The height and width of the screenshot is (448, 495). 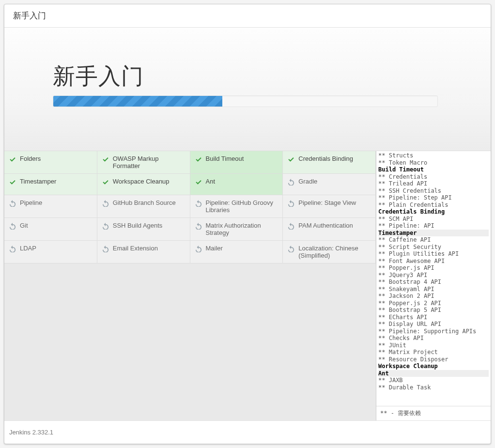 What do you see at coordinates (433, 374) in the screenshot?
I see `log-plugin-header: Ant` at bounding box center [433, 374].